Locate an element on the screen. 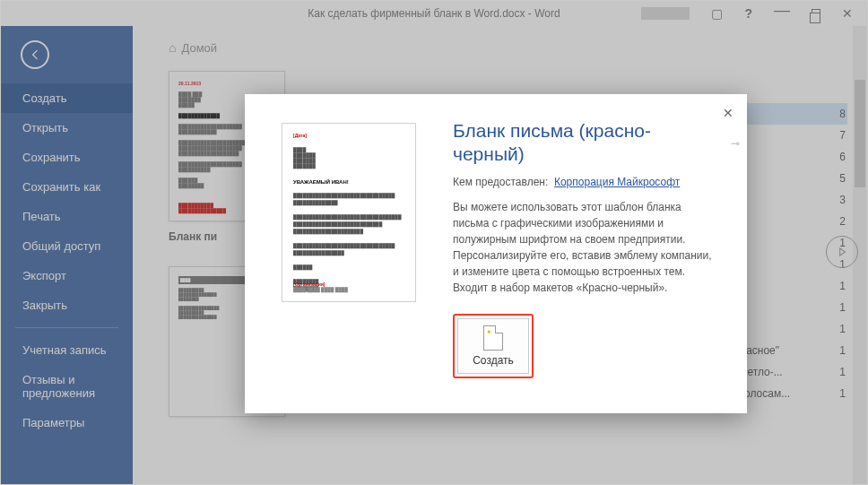  create-button-highlight: ✦ Создать is located at coordinates (493, 346).